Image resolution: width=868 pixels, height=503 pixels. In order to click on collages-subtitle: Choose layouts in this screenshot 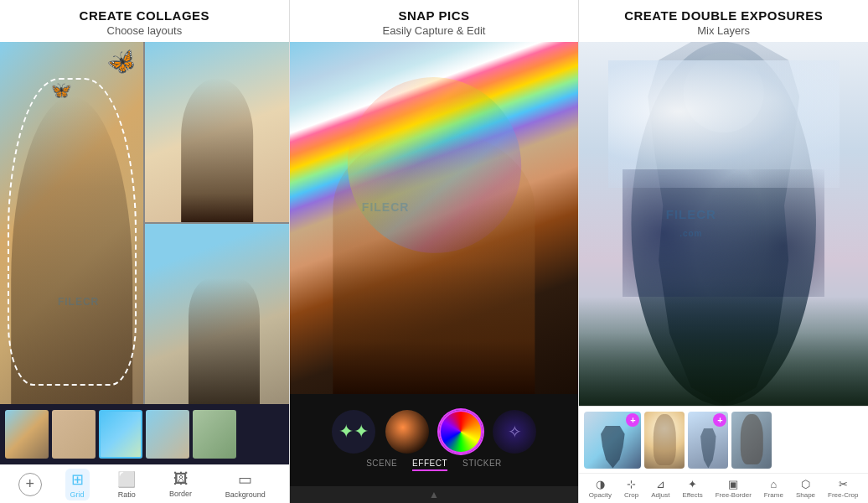, I will do `click(144, 30)`.